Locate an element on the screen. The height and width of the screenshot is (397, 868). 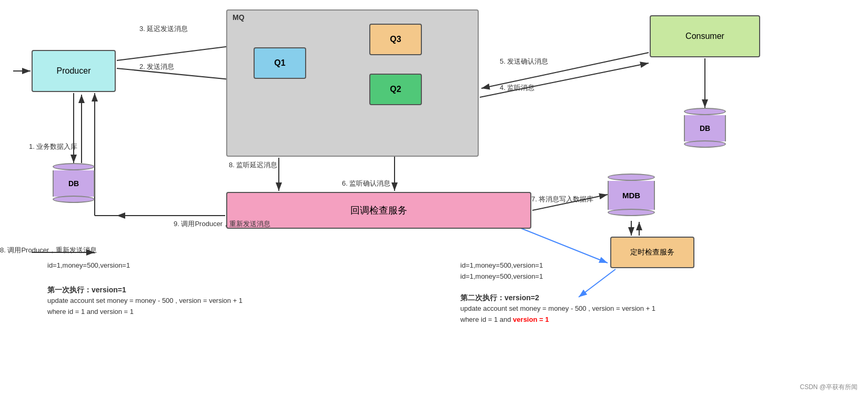
q2-node: Q2 is located at coordinates (396, 89).